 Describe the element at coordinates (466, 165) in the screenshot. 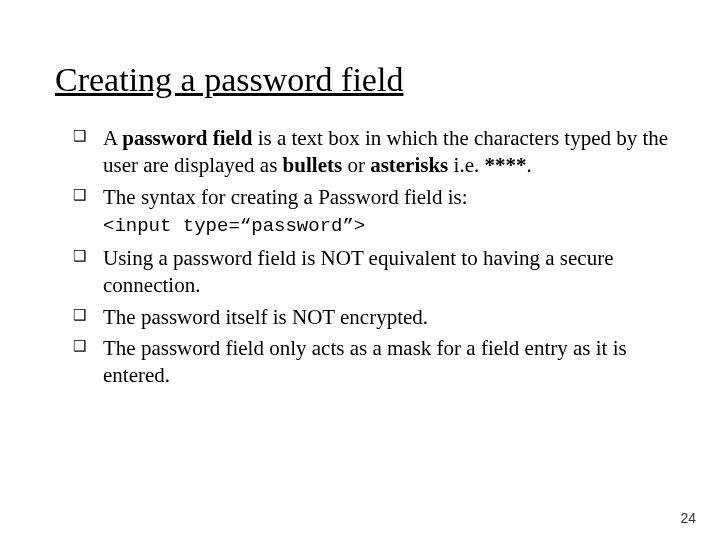

I see `text: i.e.` at that location.